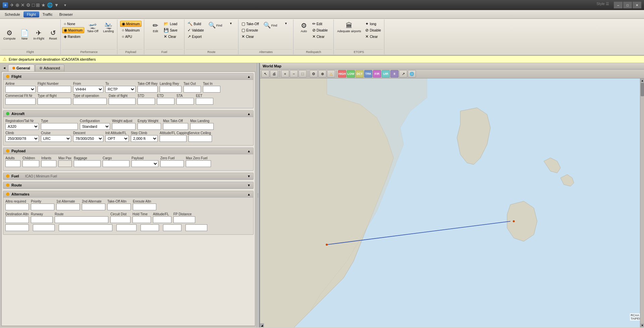 This screenshot has width=644, height=328. Describe the element at coordinates (68, 207) in the screenshot. I see `first-alternate-input` at that location.